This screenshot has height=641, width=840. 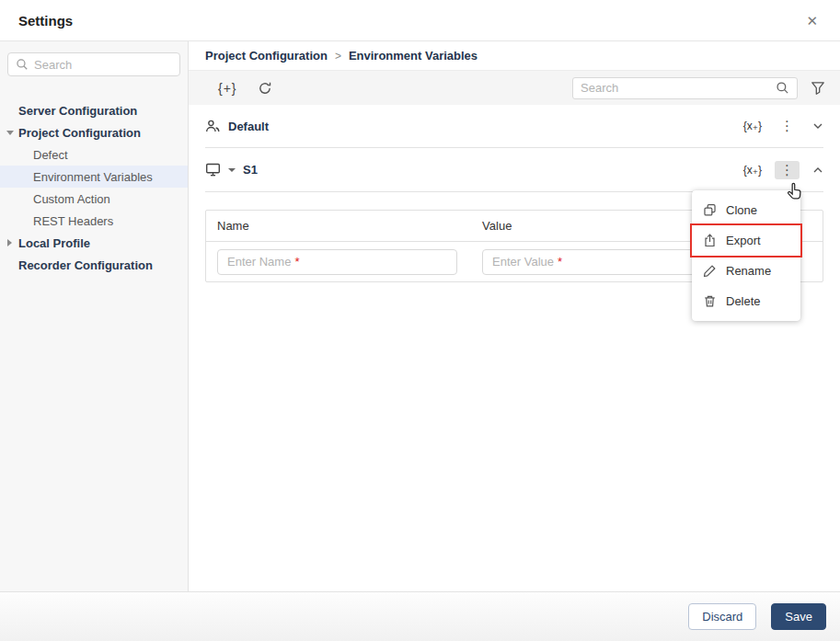 I want to click on sidebar-item-server-configuration: Server Configuration, so click(x=94, y=110).